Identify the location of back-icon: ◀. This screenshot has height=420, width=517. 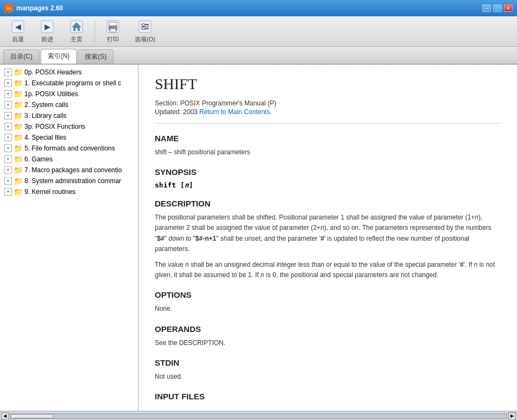
(18, 27).